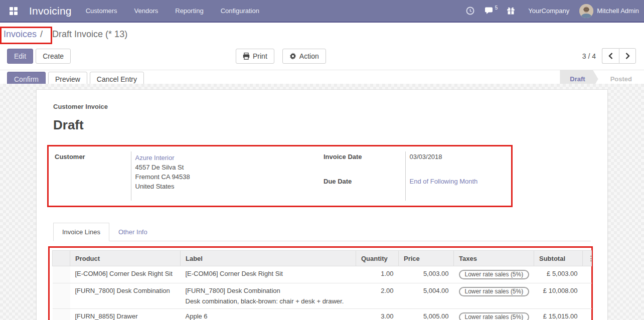 The height and width of the screenshot is (320, 644). I want to click on cell-product: [FURN_8855] Drawer, so click(125, 314).